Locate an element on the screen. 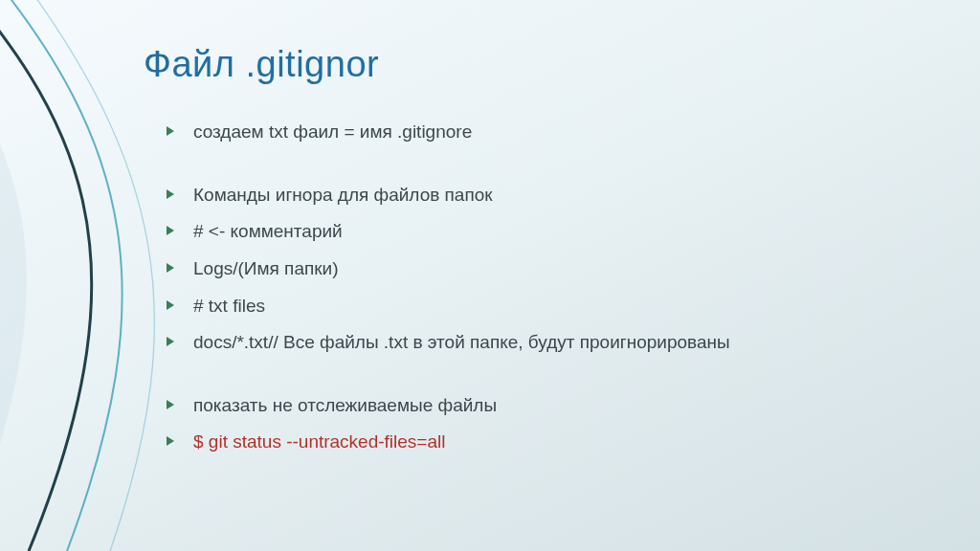  bullet-item: # txt files is located at coordinates (547, 306).